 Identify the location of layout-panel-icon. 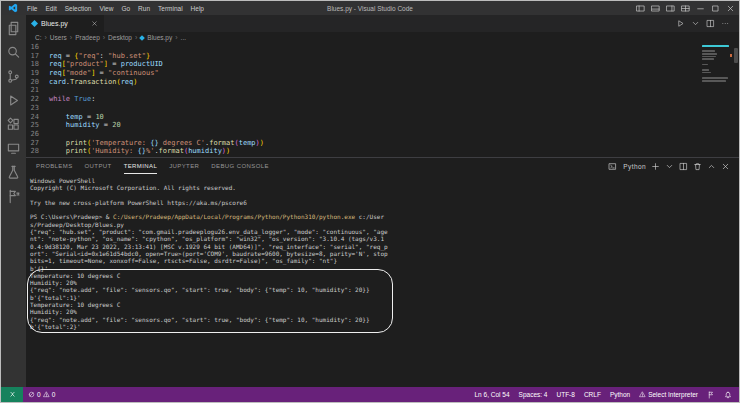
(656, 8).